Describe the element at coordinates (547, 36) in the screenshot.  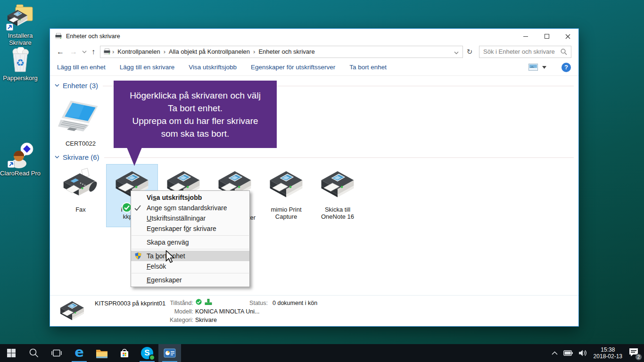
I see `maximize-button` at that location.